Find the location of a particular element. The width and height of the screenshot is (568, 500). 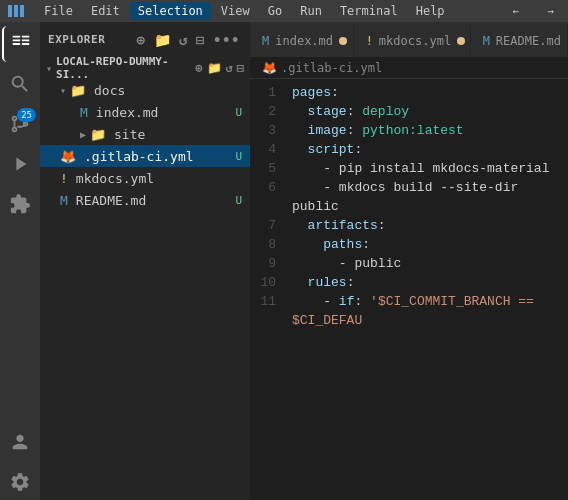

mkdocs-yml-label: mkdocs.yml is located at coordinates (115, 178).